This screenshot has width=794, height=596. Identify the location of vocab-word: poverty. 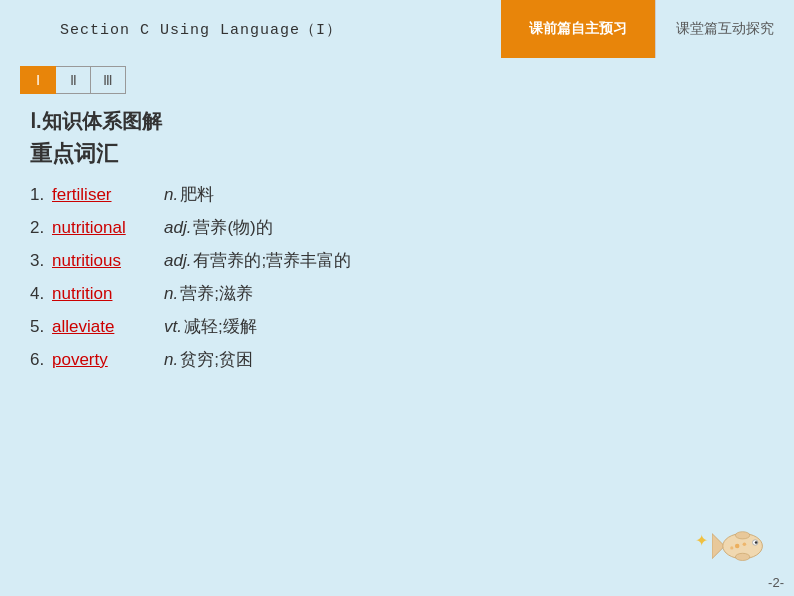
(107, 360).